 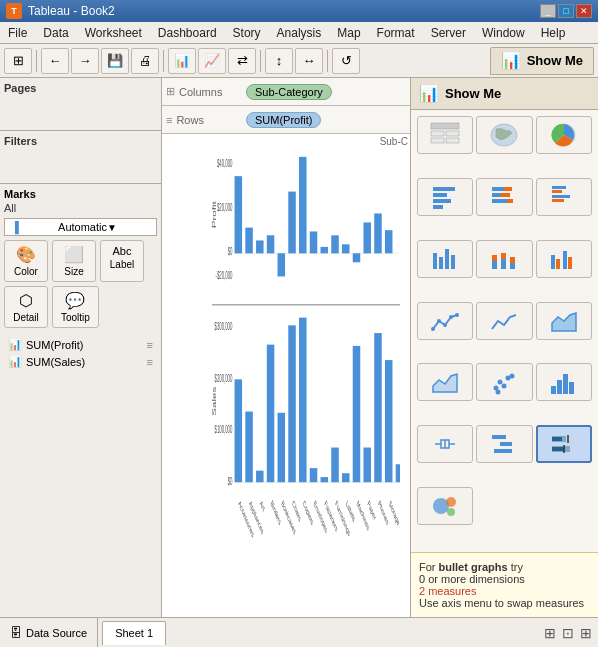 What do you see at coordinates (115, 61) in the screenshot?
I see `toolbar-save: 💾` at bounding box center [115, 61].